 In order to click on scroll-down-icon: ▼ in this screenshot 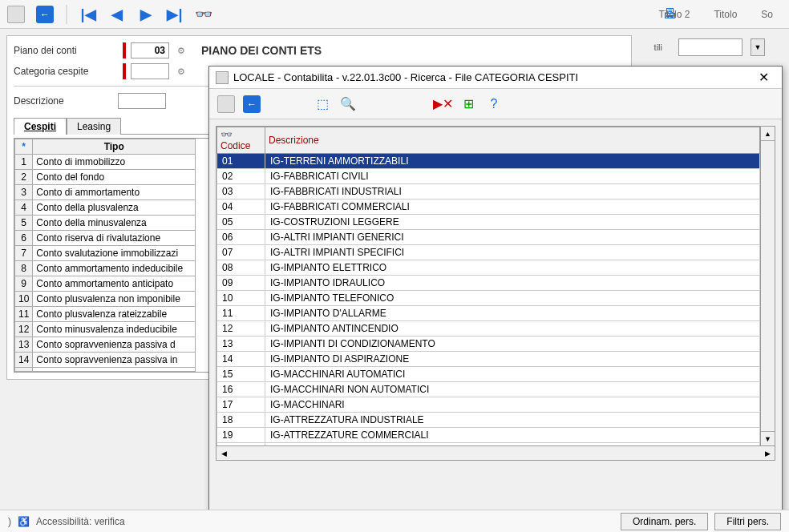, I will do `click(768, 438)`.